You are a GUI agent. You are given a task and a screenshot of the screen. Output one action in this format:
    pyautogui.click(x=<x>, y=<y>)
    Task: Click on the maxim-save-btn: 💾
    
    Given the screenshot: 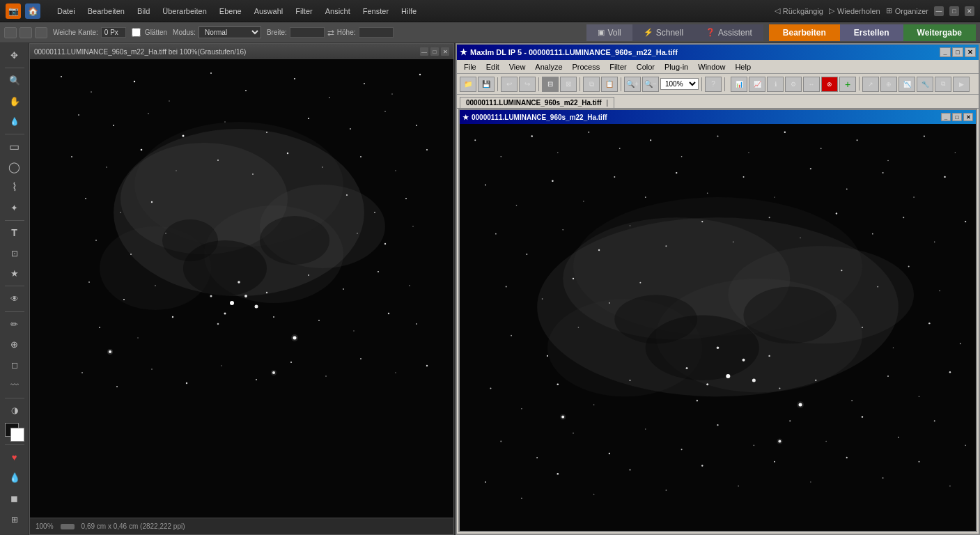 What is the action you would take?
    pyautogui.click(x=486, y=84)
    